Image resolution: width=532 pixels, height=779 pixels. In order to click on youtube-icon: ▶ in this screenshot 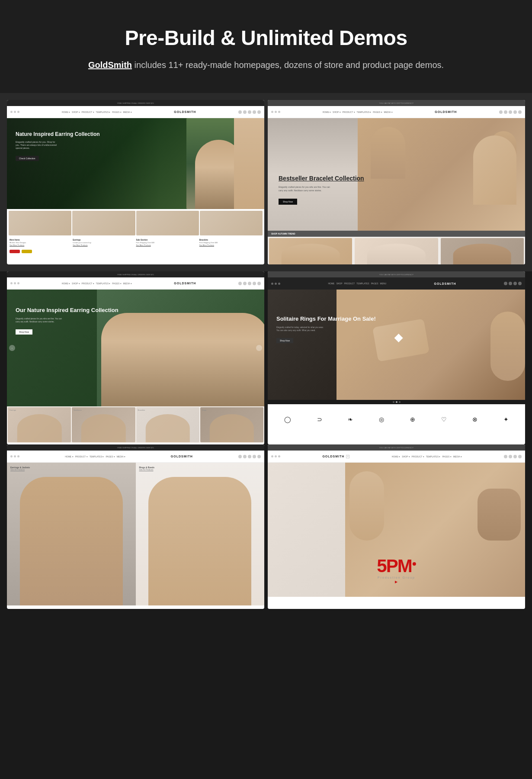, I will do `click(396, 582)`.